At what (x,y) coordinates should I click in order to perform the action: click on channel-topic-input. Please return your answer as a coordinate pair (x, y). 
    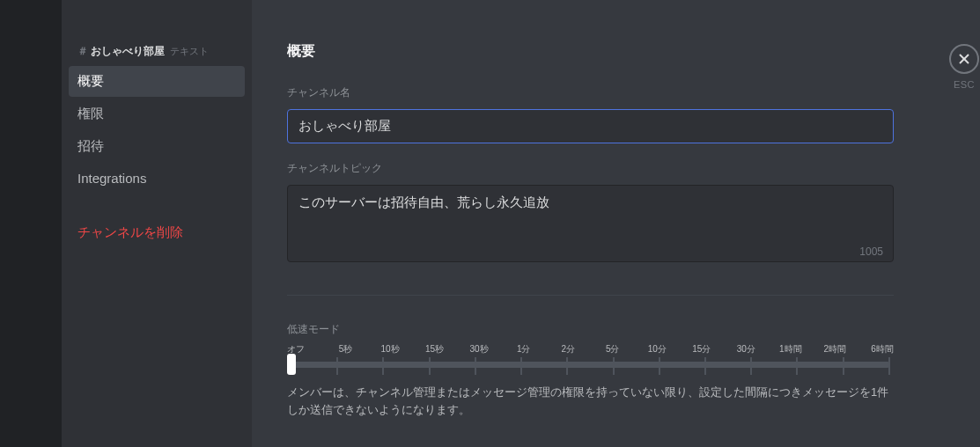
    Looking at the image, I should click on (590, 224).